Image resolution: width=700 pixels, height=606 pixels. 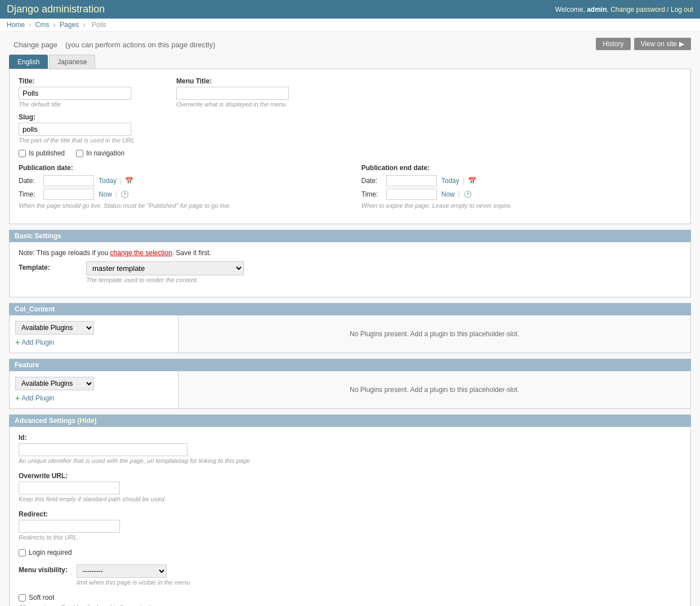 What do you see at coordinates (45, 552) in the screenshot?
I see `login-required-field: Login required` at bounding box center [45, 552].